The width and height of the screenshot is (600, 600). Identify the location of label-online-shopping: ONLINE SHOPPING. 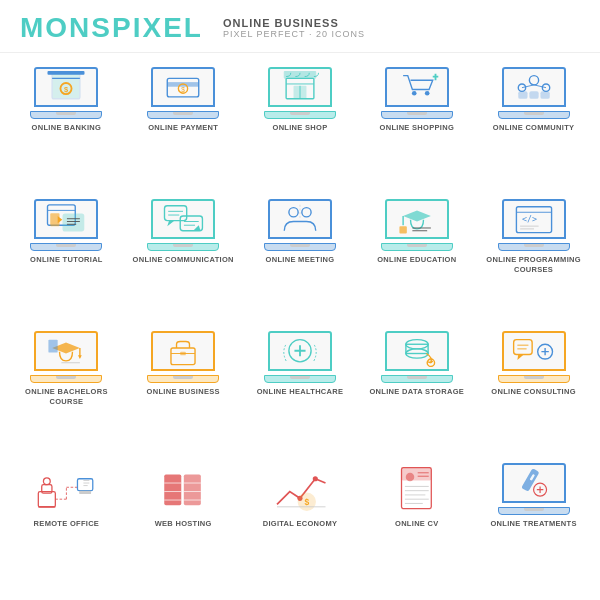
(418, 128).